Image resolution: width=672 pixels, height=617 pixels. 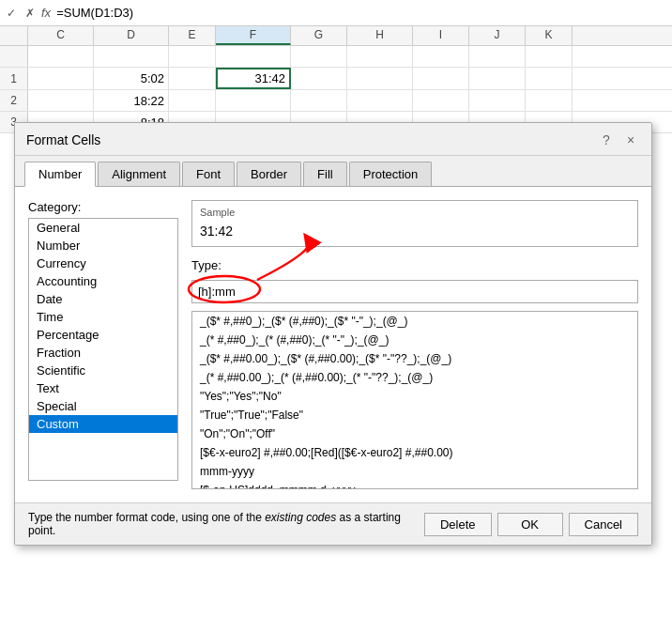 I want to click on category-date: Date, so click(x=103, y=299).